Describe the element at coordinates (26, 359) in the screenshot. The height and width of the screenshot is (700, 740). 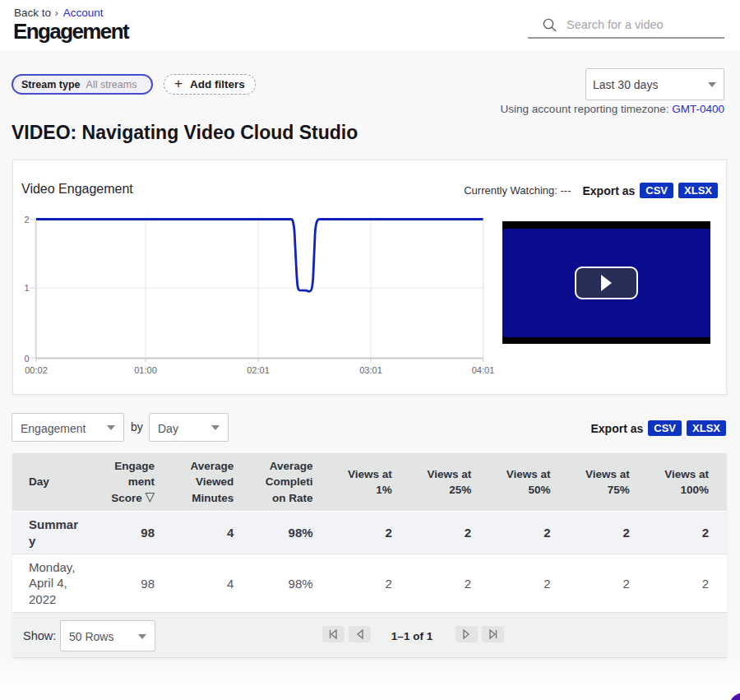
I see `svg-text: 0` at that location.